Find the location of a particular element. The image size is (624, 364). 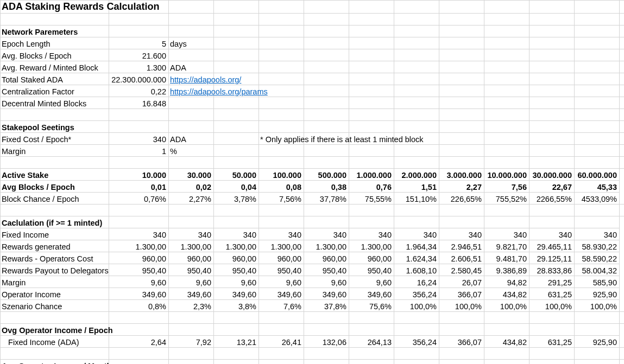

cell-value: 366,07 is located at coordinates (462, 342).